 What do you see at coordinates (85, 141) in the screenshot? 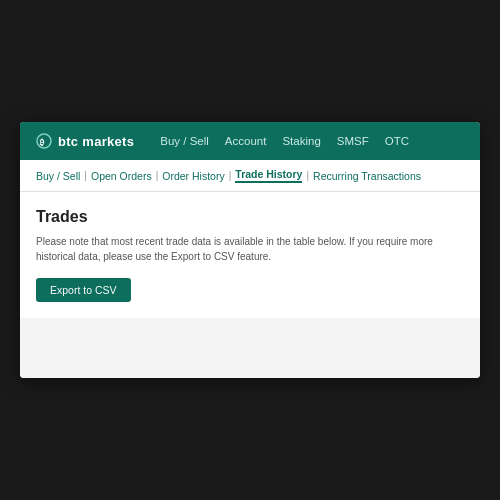
I see `logo-area: ₿ btc markets` at bounding box center [85, 141].